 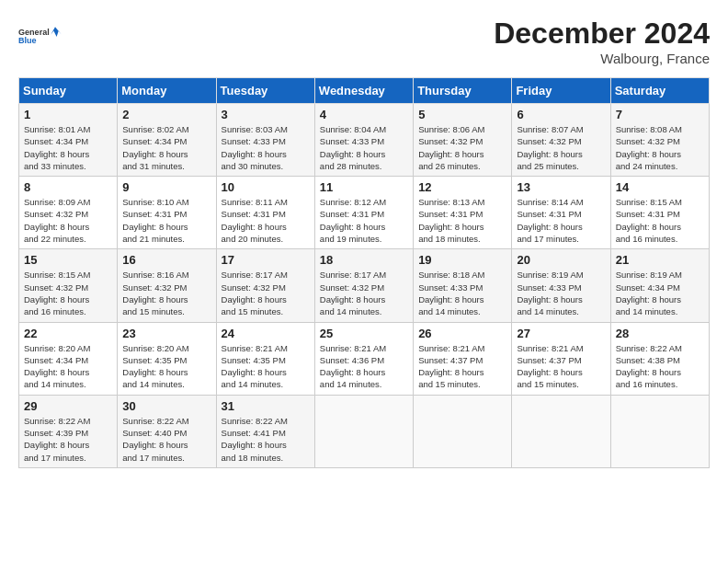 I want to click on day-info: Sunrise: 8:07 AMSunset: 4:32 PMDaylight:…, so click(x=561, y=147).